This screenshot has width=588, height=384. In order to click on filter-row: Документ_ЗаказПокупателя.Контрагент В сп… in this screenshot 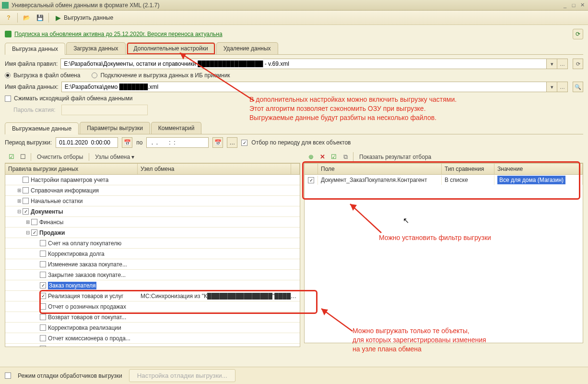, I will do `click(444, 180)`.